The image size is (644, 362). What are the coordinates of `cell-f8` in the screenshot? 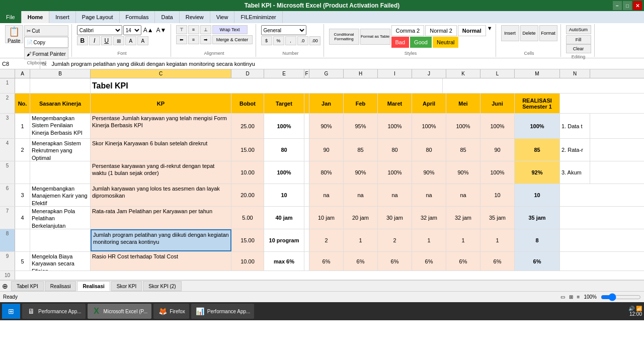 It's located at (307, 240).